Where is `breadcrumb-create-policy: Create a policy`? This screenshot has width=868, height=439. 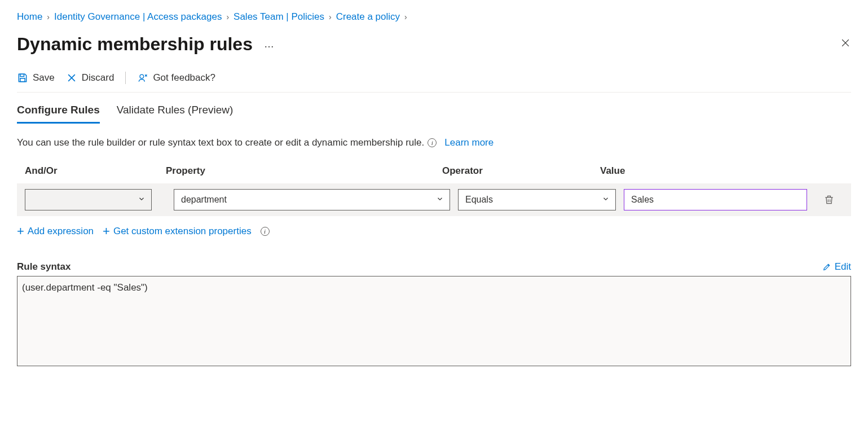 breadcrumb-create-policy: Create a policy is located at coordinates (368, 17).